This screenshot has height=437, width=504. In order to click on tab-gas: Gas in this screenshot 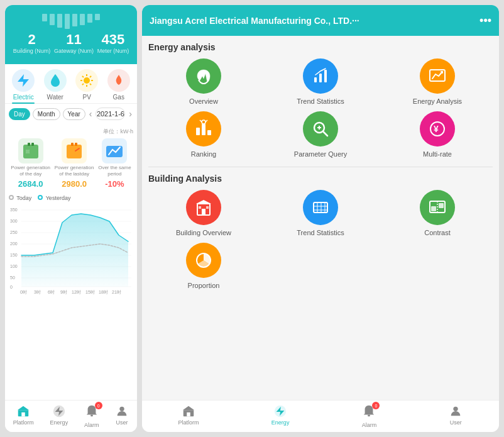, I will do `click(119, 85)`.